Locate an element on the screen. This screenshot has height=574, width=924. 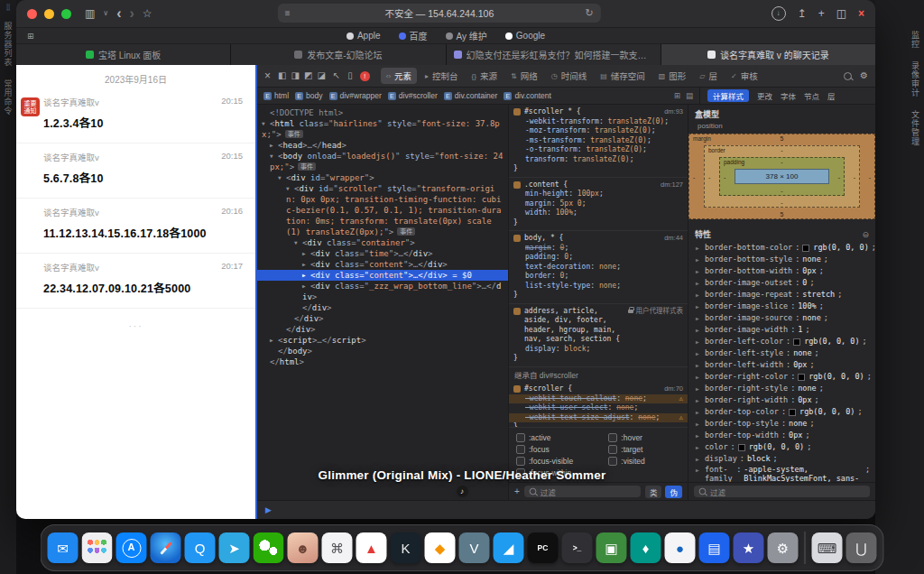
dom-node: ▼<div id="scroller" style="transform-ori… is located at coordinates (383, 210).